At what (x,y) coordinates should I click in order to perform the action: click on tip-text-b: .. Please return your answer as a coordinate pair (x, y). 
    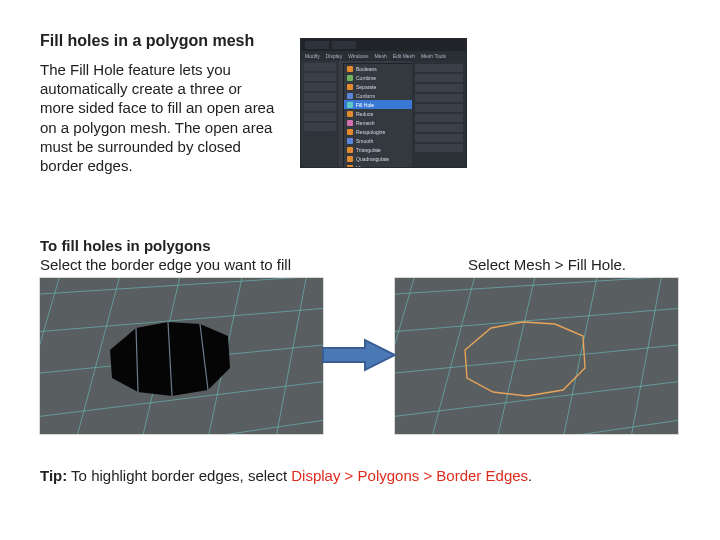
    Looking at the image, I should click on (530, 476).